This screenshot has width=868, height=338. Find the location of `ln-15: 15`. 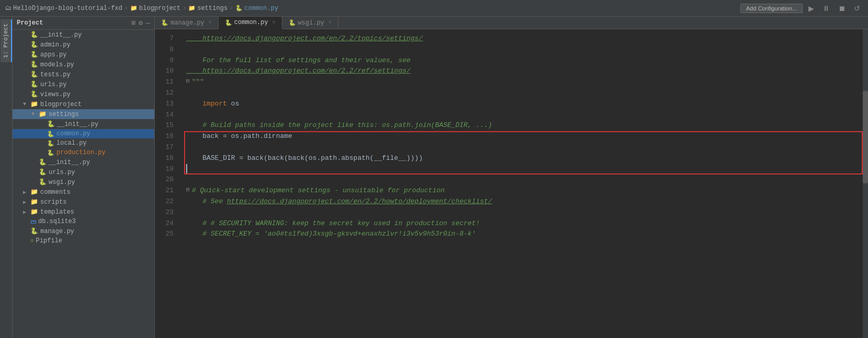

ln-15: 15 is located at coordinates (164, 125).